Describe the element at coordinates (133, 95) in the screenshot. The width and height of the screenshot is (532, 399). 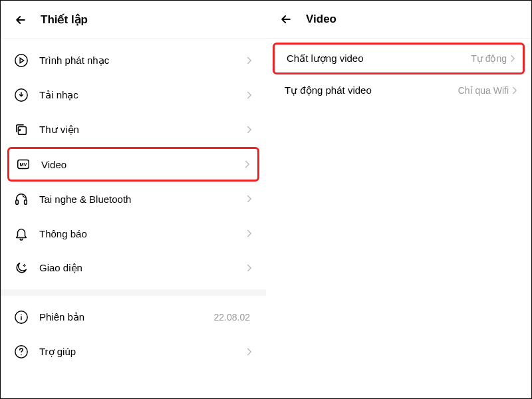
I see `settings-item-tai-nhac: Tải nhạc` at that location.